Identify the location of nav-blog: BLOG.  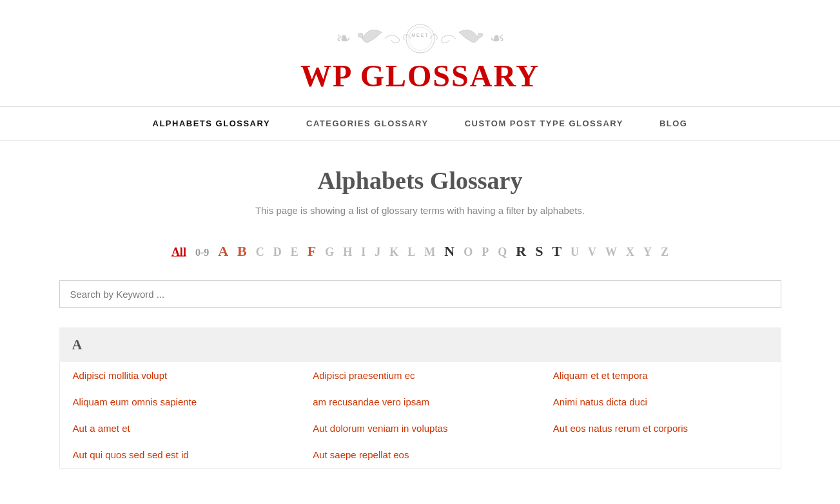
(674, 124).